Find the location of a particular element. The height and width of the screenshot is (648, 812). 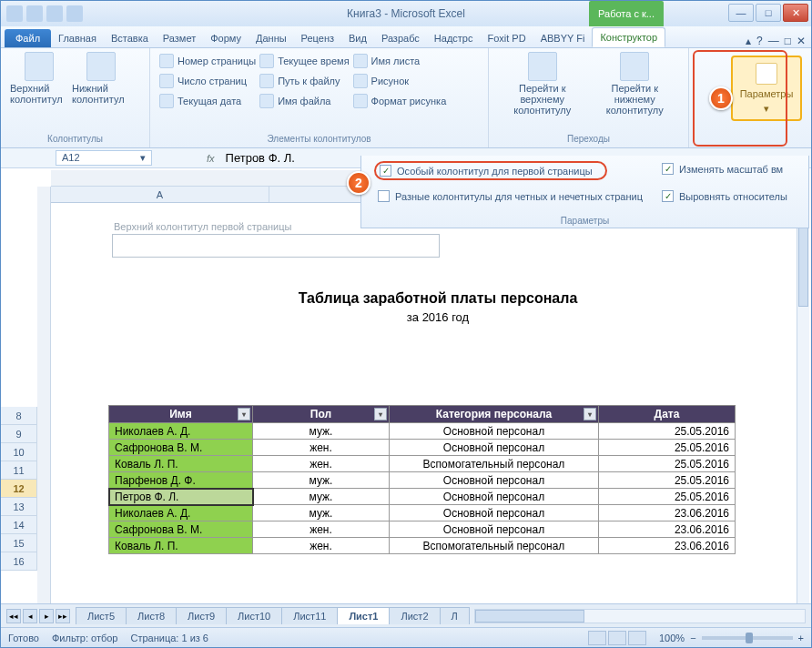

zoom-in-button: + is located at coordinates (801, 638).